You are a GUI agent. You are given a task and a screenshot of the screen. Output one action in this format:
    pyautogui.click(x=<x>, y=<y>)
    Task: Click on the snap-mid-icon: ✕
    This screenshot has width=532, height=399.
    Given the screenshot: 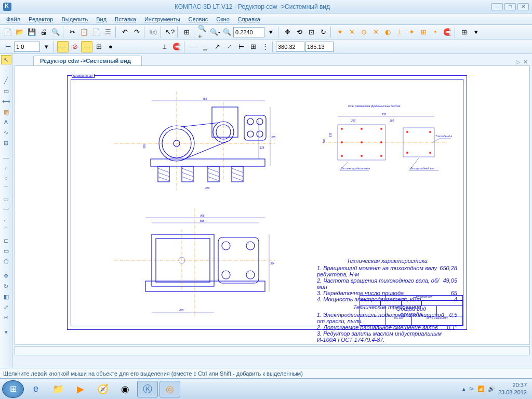 What is the action you would take?
    pyautogui.click(x=352, y=32)
    